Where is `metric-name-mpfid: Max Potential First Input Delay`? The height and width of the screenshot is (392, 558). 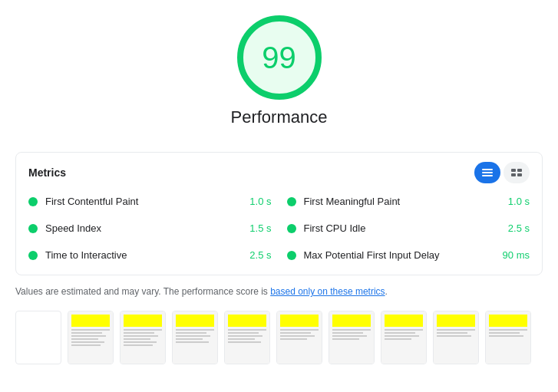
metric-name-mpfid: Max Potential First Input Delay is located at coordinates (401, 255).